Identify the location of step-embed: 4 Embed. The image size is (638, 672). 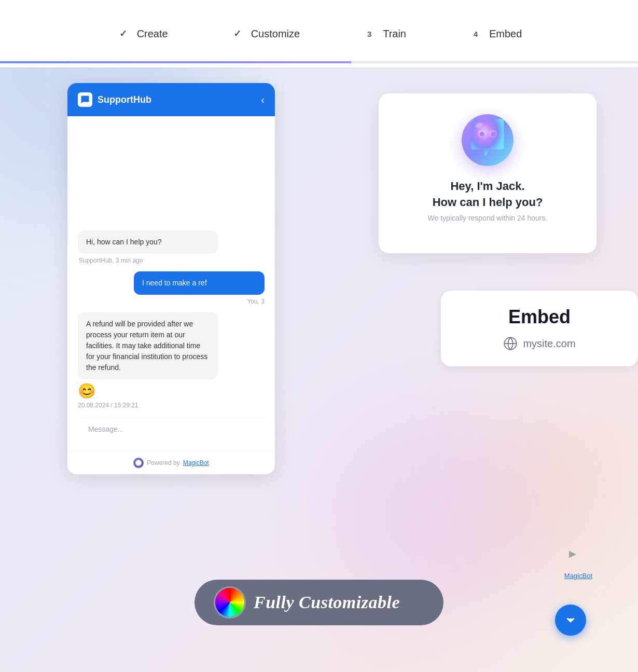
(495, 34).